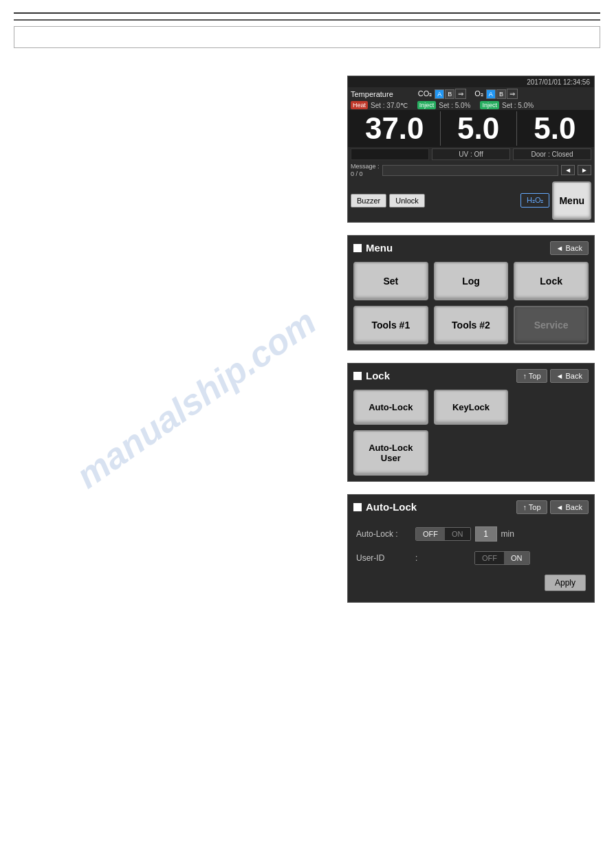  I want to click on userid-on-toggle: ON, so click(517, 558).